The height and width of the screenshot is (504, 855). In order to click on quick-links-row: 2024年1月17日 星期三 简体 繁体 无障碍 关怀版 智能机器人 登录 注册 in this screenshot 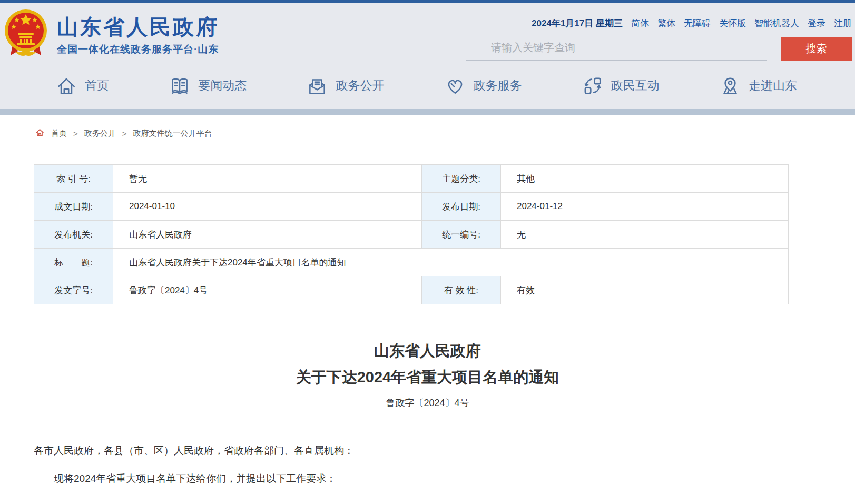, I will do `click(659, 23)`.